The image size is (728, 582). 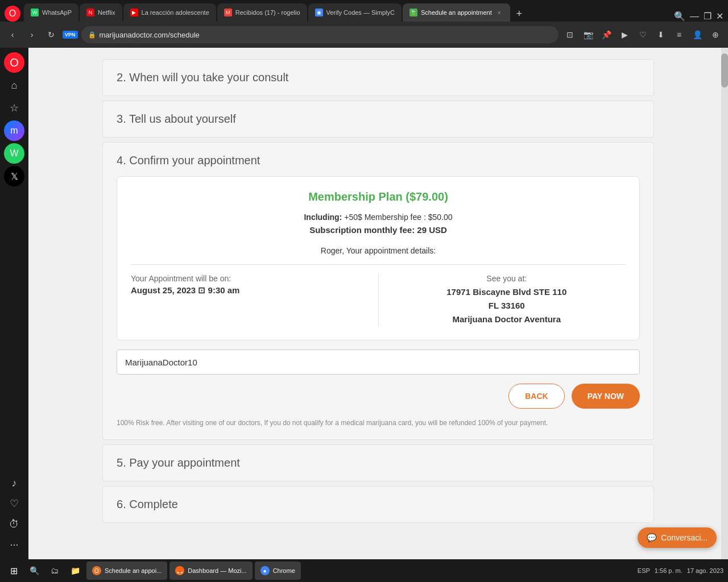 I want to click on step-3-section: 3. Tell us about yourself, so click(x=378, y=119).